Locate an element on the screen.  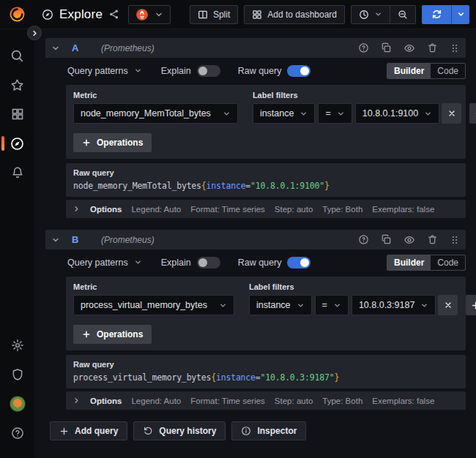
query-history-button: Query history is located at coordinates (179, 431).